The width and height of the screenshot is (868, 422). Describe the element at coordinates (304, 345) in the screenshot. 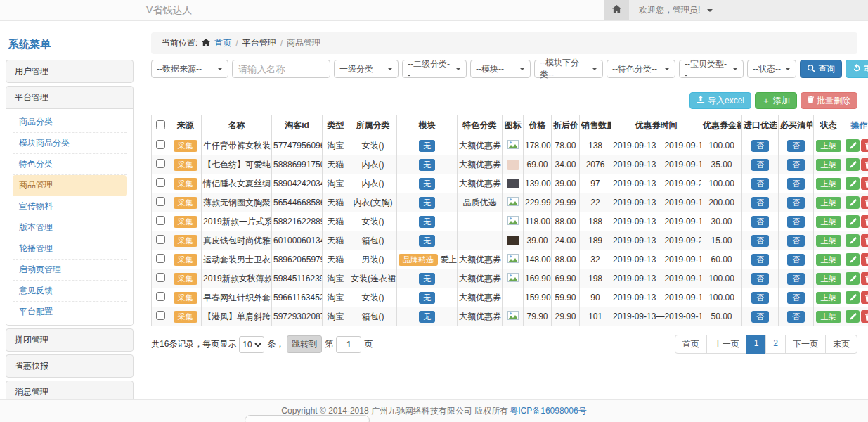

I see `jump-button: 跳转到` at that location.